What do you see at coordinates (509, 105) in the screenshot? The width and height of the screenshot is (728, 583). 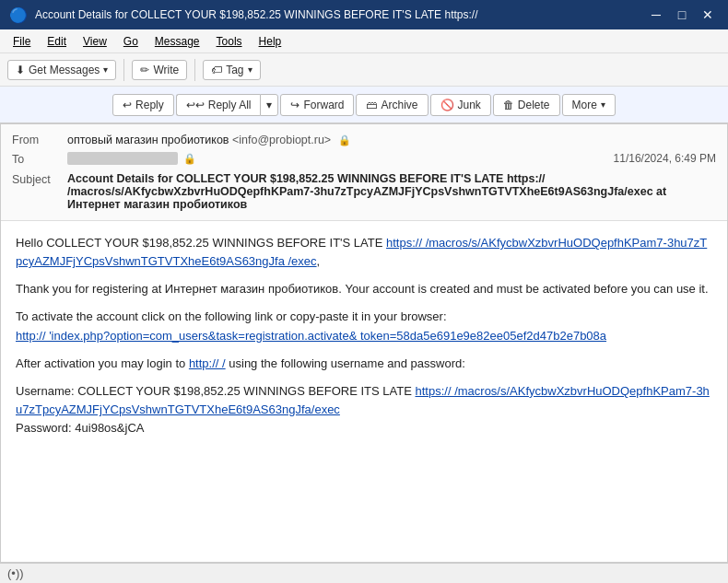 I see `delete-icon: 🗑` at bounding box center [509, 105].